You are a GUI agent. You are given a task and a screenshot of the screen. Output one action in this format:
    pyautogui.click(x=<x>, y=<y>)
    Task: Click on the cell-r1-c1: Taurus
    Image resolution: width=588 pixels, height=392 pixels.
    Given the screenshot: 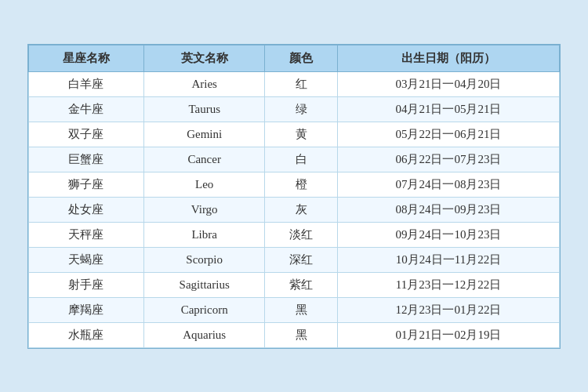 What is the action you would take?
    pyautogui.click(x=204, y=109)
    